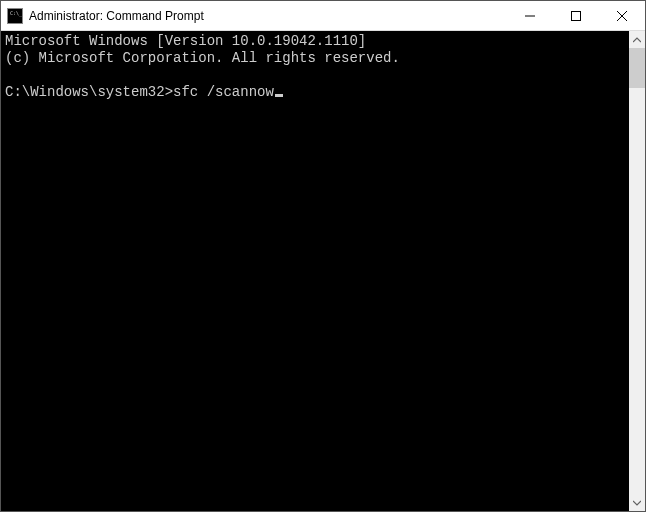 The height and width of the screenshot is (512, 646). What do you see at coordinates (637, 40) in the screenshot?
I see `chevron-up-icon` at bounding box center [637, 40].